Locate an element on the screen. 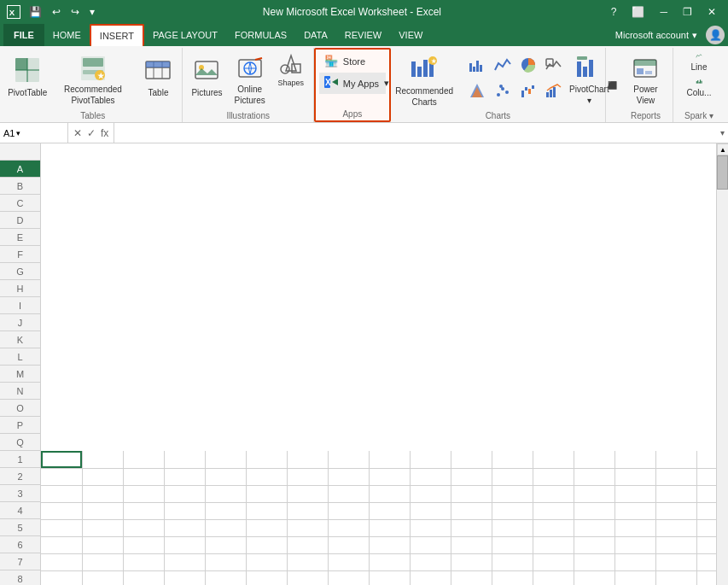 This screenshot has height=585, width=728. cell-B7 is located at coordinates (102, 562).